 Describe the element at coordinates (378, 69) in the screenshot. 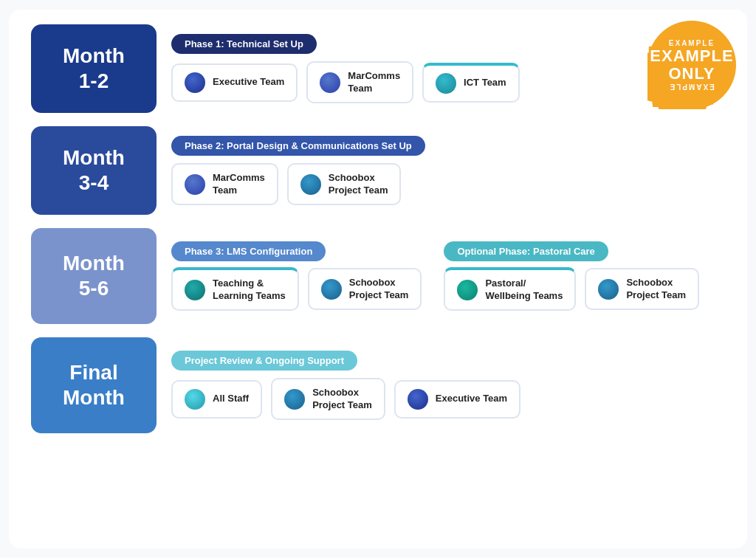

I see `row-month12: Month1-2 Phase 1: Technical Set Up Execu…` at that location.